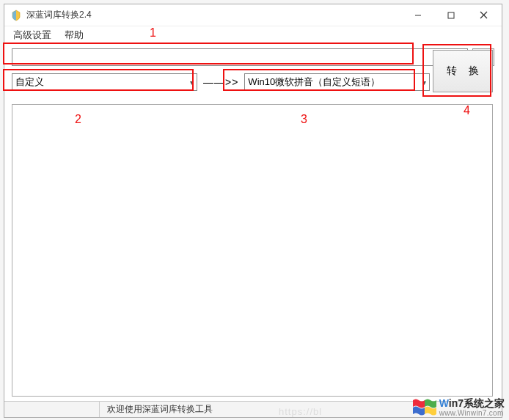 The width and height of the screenshot is (509, 420). Describe the element at coordinates (450, 15) in the screenshot. I see `window-buttons` at that location.